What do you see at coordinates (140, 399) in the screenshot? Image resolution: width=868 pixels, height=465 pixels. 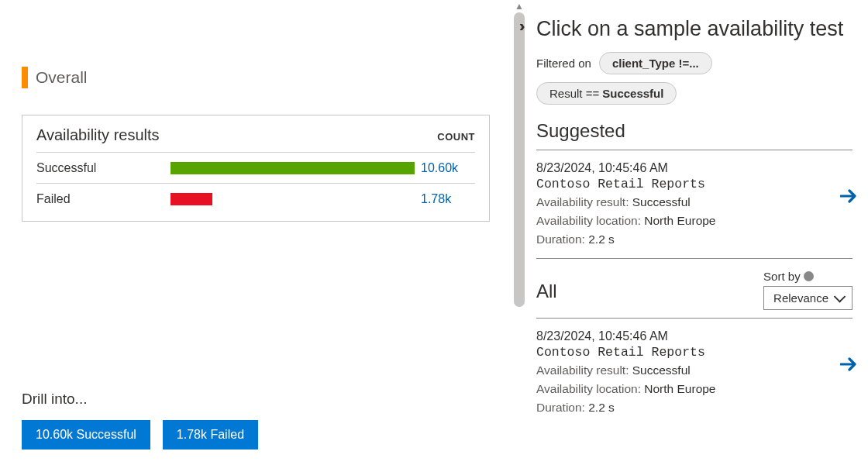 I see `drill-into-title: Drill into...` at bounding box center [140, 399].